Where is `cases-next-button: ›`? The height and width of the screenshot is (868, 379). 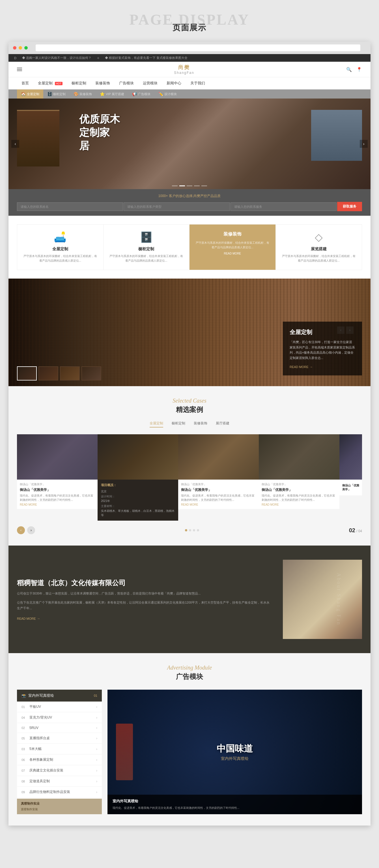
cases-next-button: › is located at coordinates (31, 530).